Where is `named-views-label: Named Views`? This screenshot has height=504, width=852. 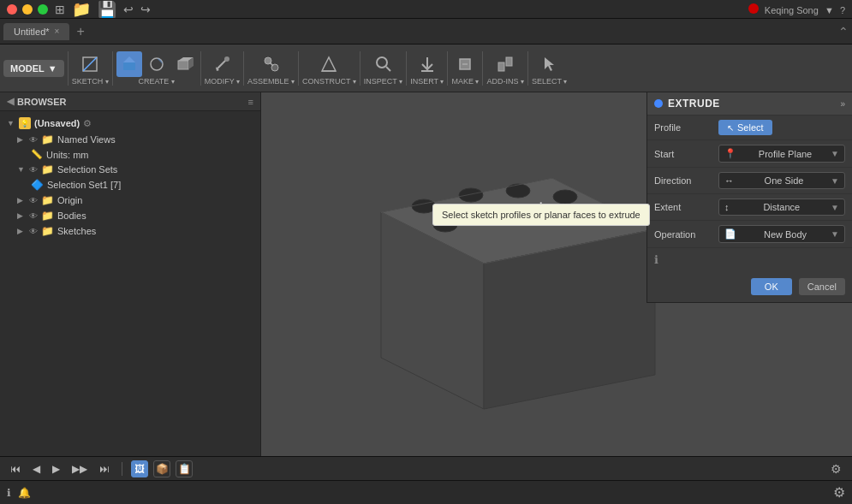 named-views-label: Named Views is located at coordinates (86, 139).